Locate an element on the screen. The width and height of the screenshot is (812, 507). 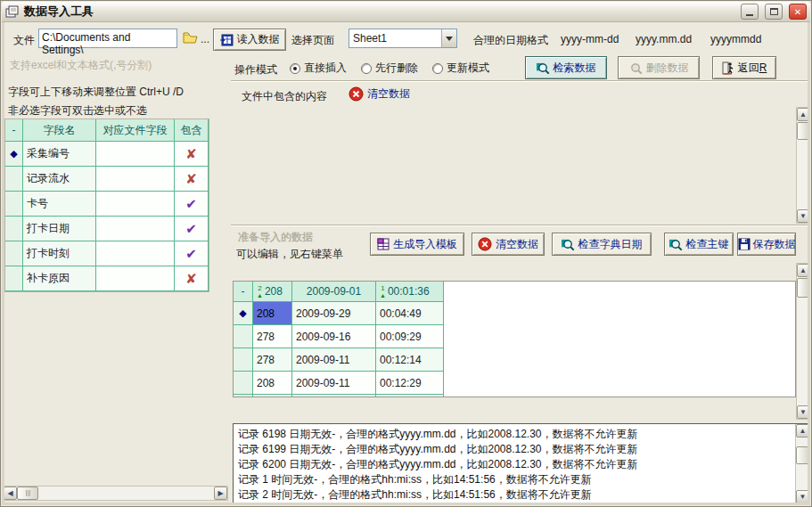
clear-file-data-button: 清空数据 is located at coordinates (380, 94).